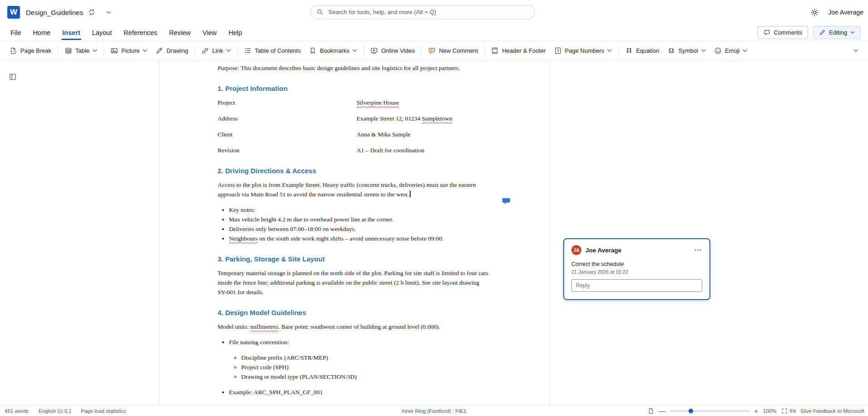 Image resolution: width=868 pixels, height=416 pixels. What do you see at coordinates (353, 68) in the screenshot?
I see `paragraph-purpose: Purpose: This document describes basic d…` at bounding box center [353, 68].